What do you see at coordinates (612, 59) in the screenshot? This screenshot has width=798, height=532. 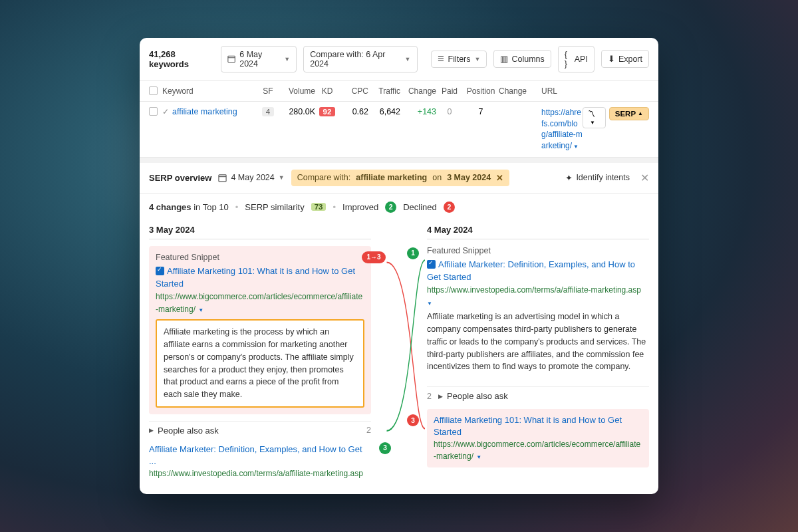 I see `export-icon: ⬇` at bounding box center [612, 59].